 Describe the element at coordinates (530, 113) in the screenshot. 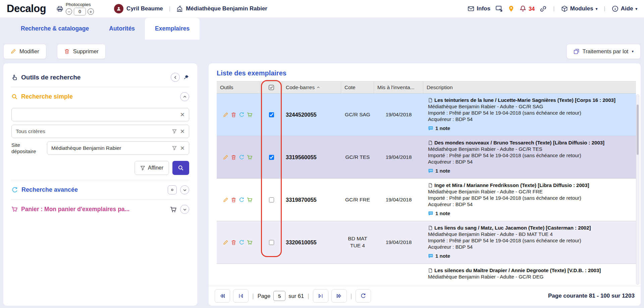

I see `description-lines: Médiathèque Benjamin Rabier - Adulte - G…` at that location.